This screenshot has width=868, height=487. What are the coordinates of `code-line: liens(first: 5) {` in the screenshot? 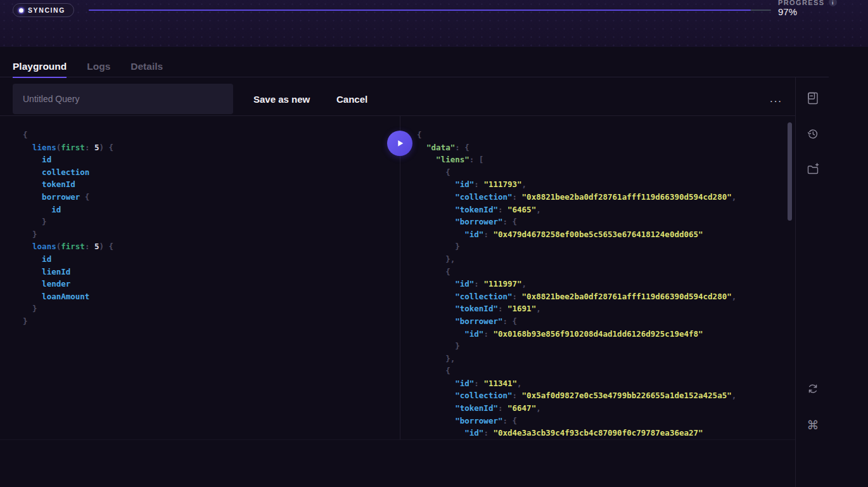 It's located at (212, 148).